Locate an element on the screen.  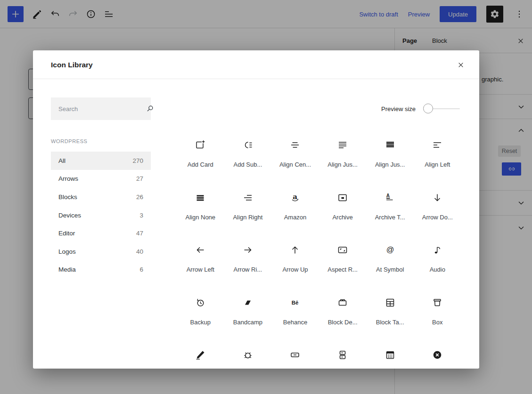
category-item-editor: Editor47 is located at coordinates (101, 233).